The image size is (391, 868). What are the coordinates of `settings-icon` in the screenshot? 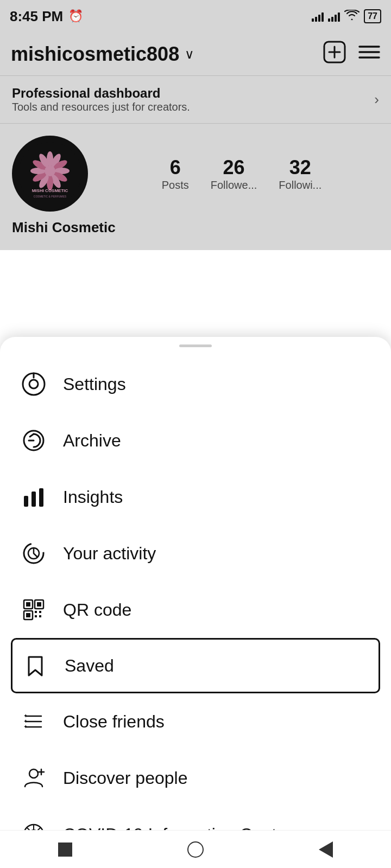 It's located at (34, 384).